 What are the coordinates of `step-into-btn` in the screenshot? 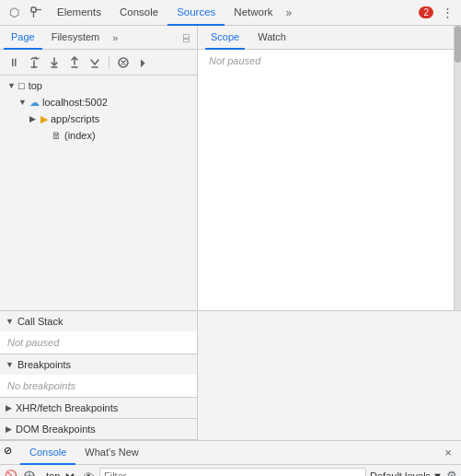 It's located at (54, 63).